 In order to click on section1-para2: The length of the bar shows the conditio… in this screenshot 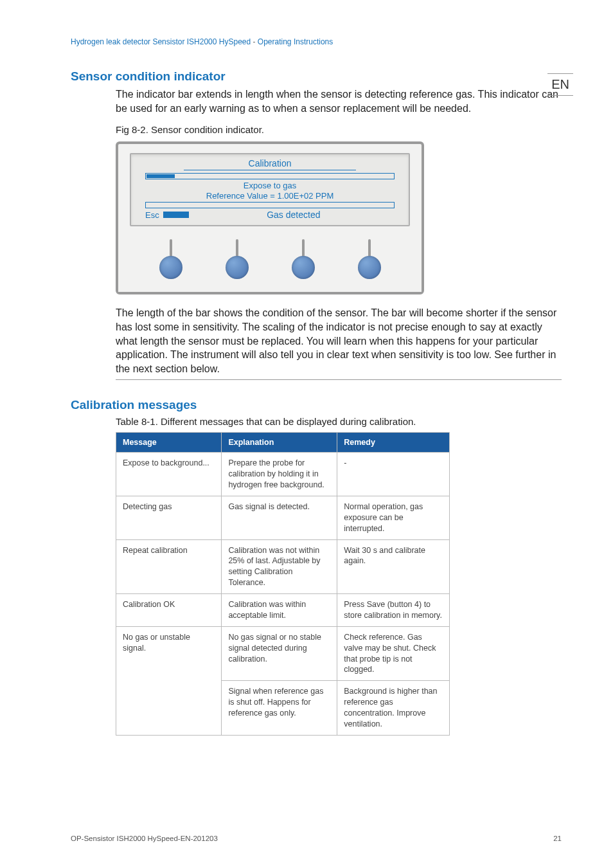, I will do `click(339, 343)`.